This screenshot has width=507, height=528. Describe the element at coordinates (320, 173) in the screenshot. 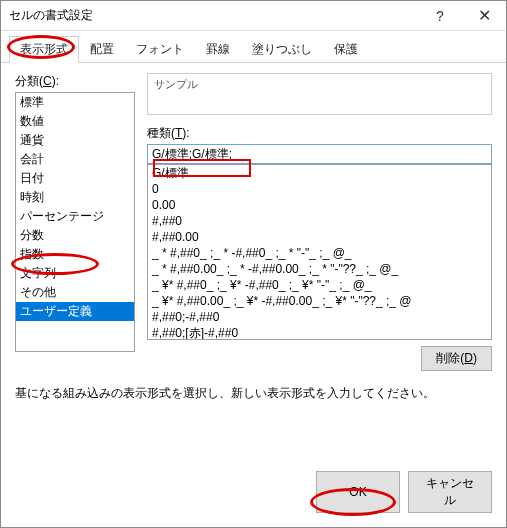

I see `format-item: G/標準` at that location.